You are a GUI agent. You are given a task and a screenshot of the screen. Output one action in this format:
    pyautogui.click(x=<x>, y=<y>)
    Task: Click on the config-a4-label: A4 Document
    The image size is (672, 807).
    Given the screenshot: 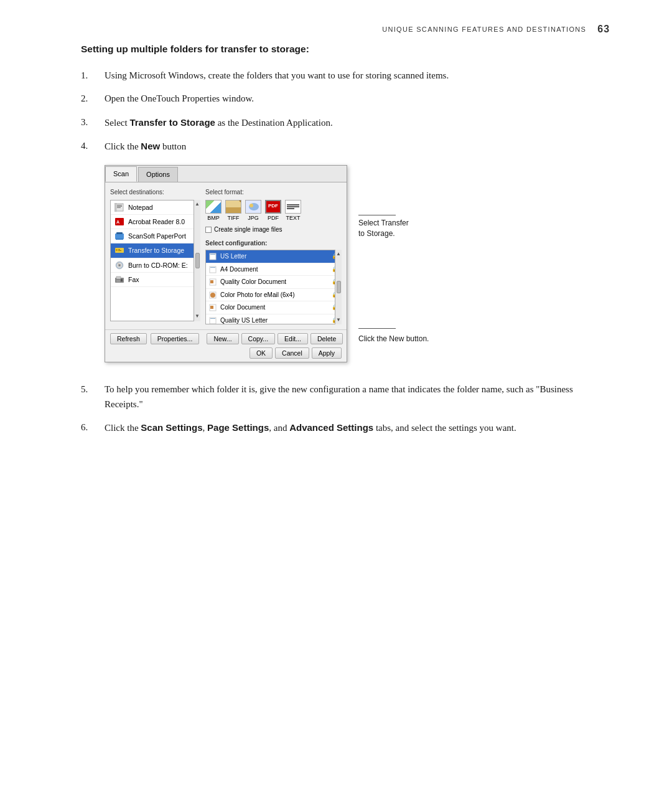 What is the action you would take?
    pyautogui.click(x=239, y=270)
    